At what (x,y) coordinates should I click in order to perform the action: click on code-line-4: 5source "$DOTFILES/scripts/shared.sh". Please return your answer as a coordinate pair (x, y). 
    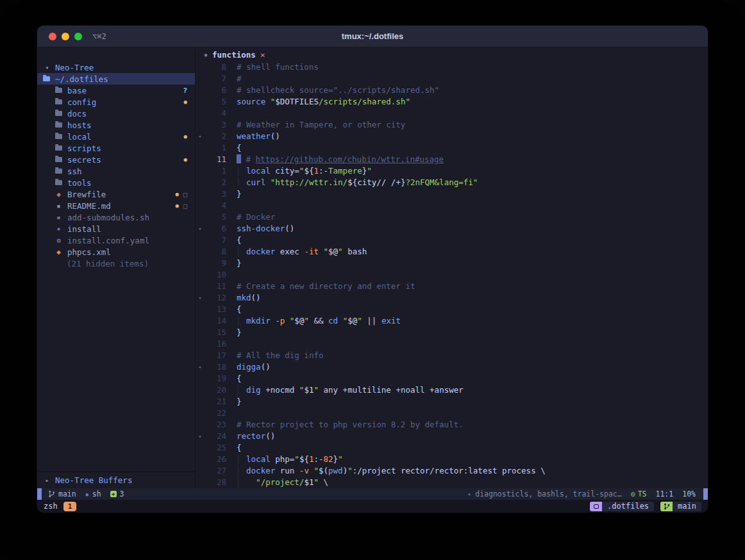
    Looking at the image, I should click on (451, 102).